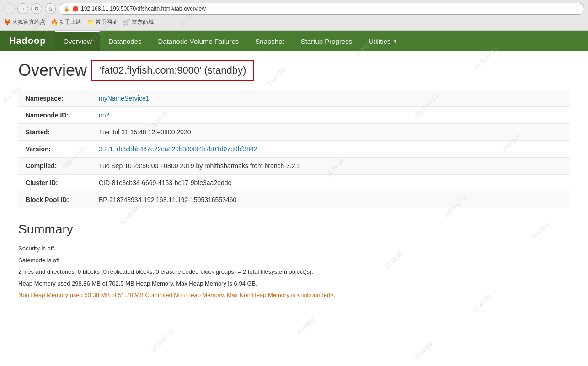 The width and height of the screenshot is (588, 366). Describe the element at coordinates (27, 41) in the screenshot. I see `brand-logo: Hadoop` at that location.